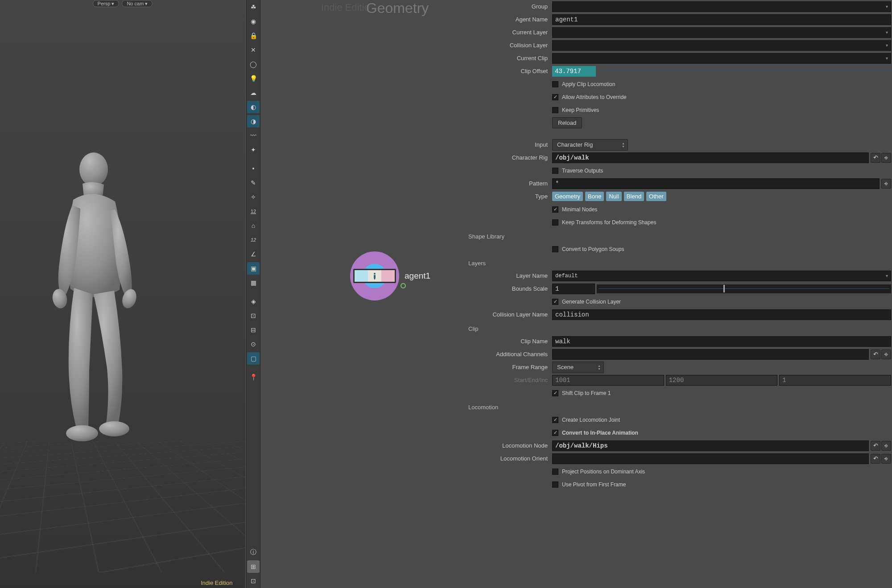  Describe the element at coordinates (875, 354) in the screenshot. I see `channels-back-icon: ↶` at that location.